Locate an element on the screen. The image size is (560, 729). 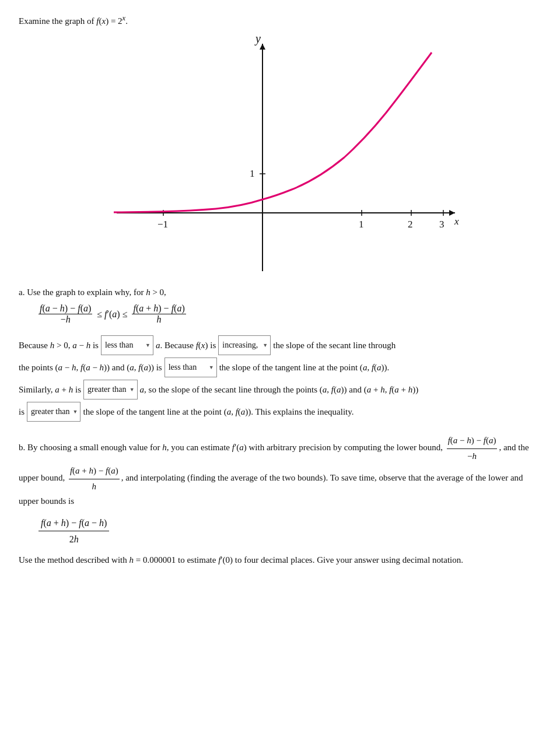
tick-2: 2 is located at coordinates (411, 224).